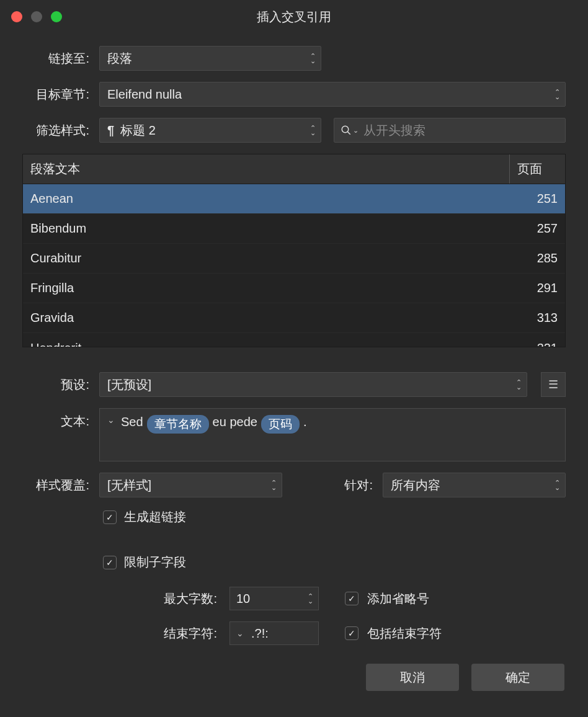  Describe the element at coordinates (243, 599) in the screenshot. I see `max-chars-value: 10` at that location.